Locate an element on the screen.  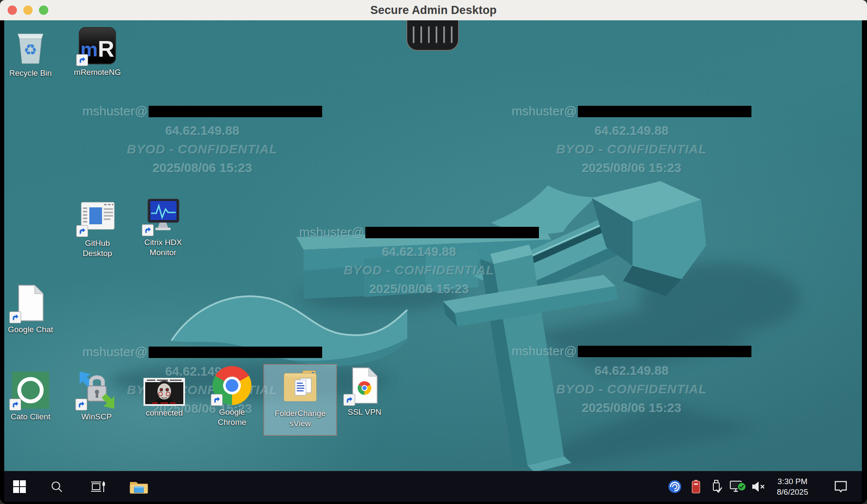
tray-volume-muted-icon is located at coordinates (759, 487).